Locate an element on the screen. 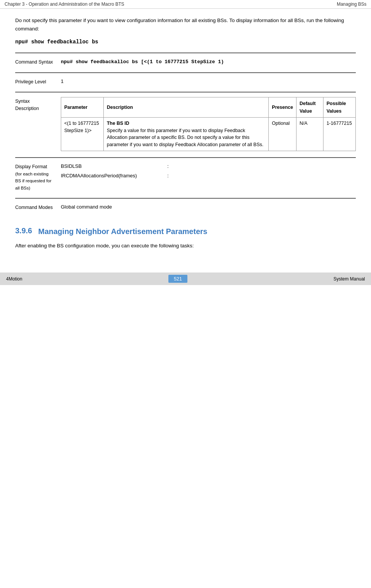  format-field: BSIDLSB is located at coordinates (114, 167).